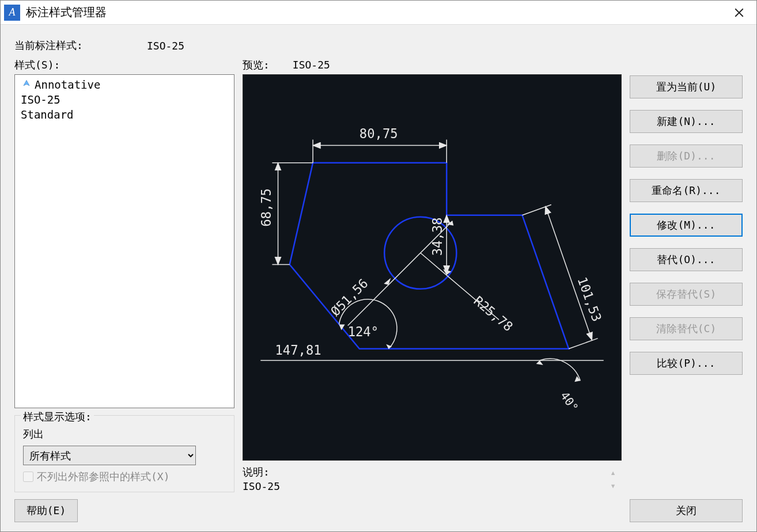  Describe the element at coordinates (349, 297) in the screenshot. I see `svg-text: Ø51,56` at that location.